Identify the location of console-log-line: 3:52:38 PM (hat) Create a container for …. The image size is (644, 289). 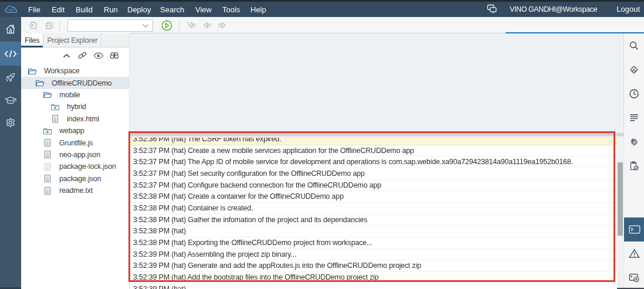
(373, 197).